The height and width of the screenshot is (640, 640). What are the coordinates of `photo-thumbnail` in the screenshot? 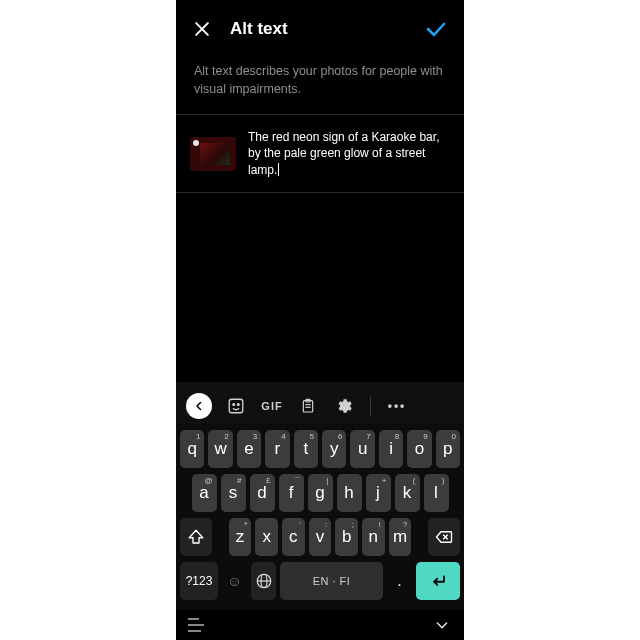 It's located at (213, 154).